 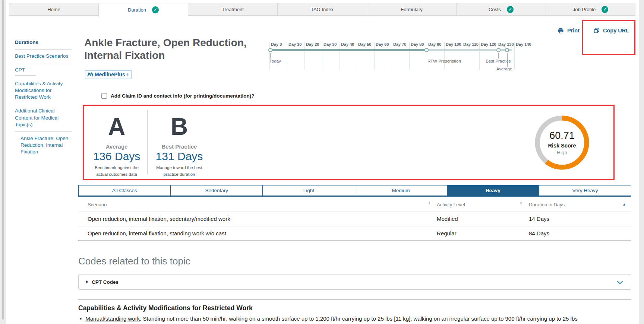 What do you see at coordinates (113, 319) in the screenshot?
I see `capabilities-bullet-term: Manual/standing work` at bounding box center [113, 319].